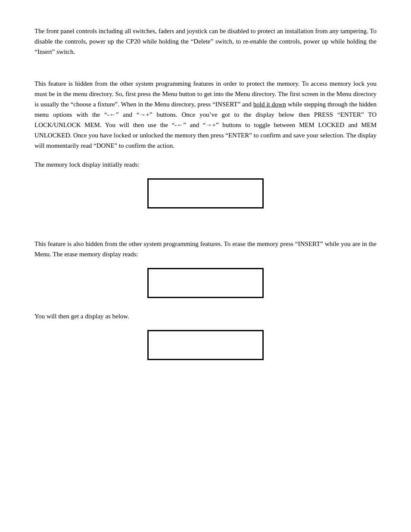 This screenshot has width=411, height=532. What do you see at coordinates (206, 115) in the screenshot?
I see `paragraph-2: This feature is hidden from the other sy…` at bounding box center [206, 115].